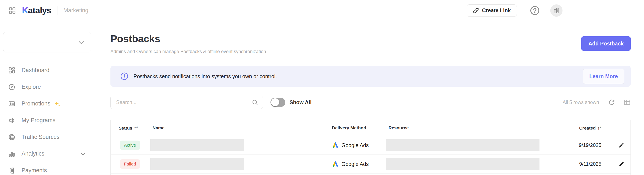 This screenshot has width=644, height=175. What do you see at coordinates (53, 118) in the screenshot?
I see `sidebar-nav: Dashboard Explore Promotions` at bounding box center [53, 118].